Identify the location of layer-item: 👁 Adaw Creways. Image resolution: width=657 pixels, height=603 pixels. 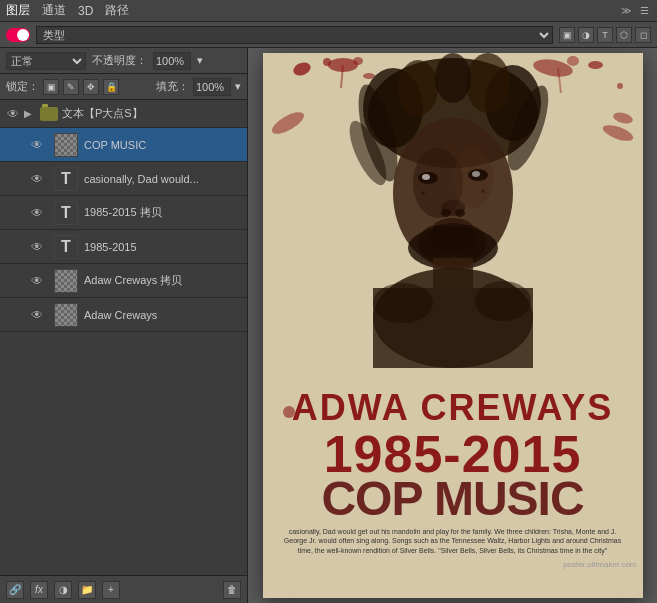
(124, 315).